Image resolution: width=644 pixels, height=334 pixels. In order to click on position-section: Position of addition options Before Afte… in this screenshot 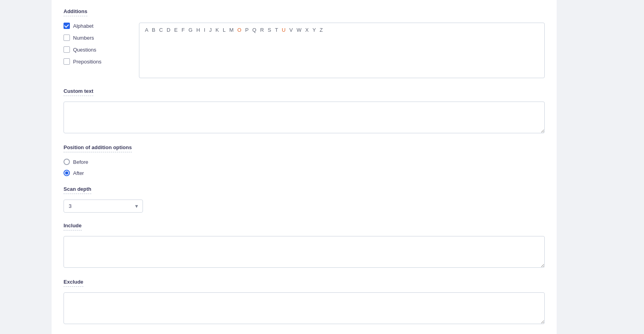, I will do `click(304, 160)`.